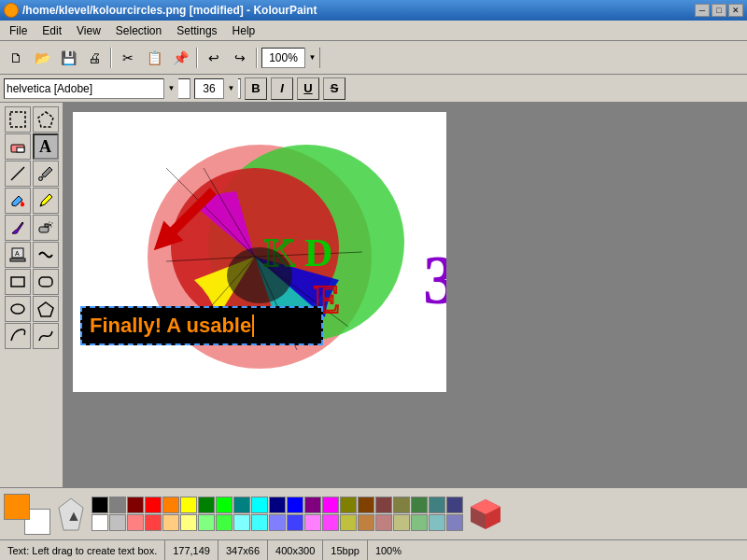 The image size is (747, 560). What do you see at coordinates (46, 174) in the screenshot?
I see `tool-eyedropper` at bounding box center [46, 174].